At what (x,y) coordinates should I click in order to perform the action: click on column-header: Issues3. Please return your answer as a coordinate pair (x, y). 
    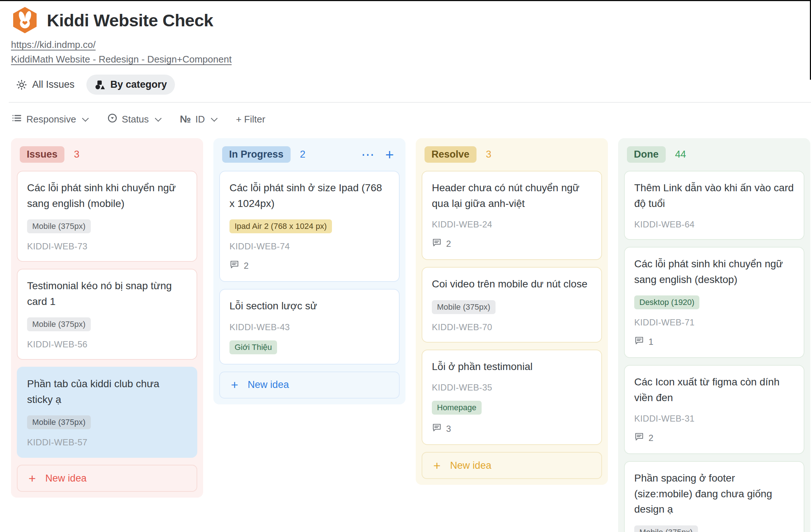
    Looking at the image, I should click on (107, 154).